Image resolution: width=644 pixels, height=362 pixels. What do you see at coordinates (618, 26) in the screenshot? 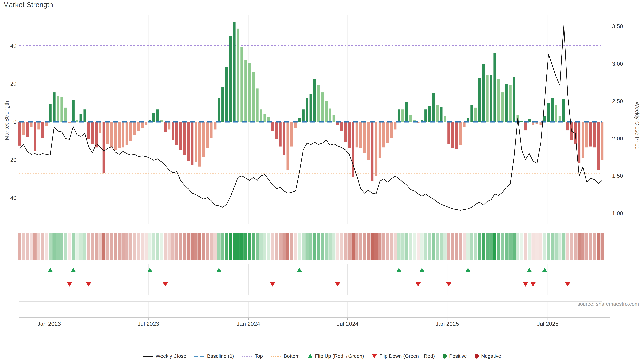
I see `right-tick-label: 3.50` at bounding box center [618, 26].